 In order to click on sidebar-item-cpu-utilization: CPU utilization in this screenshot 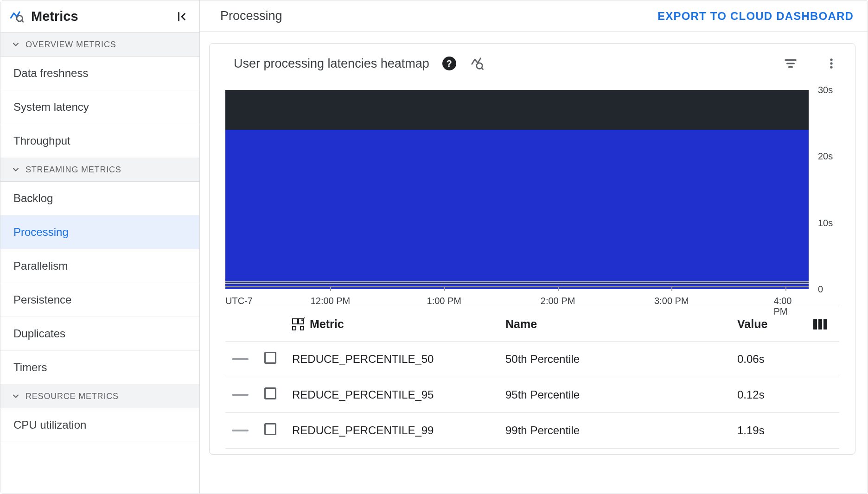, I will do `click(100, 425)`.